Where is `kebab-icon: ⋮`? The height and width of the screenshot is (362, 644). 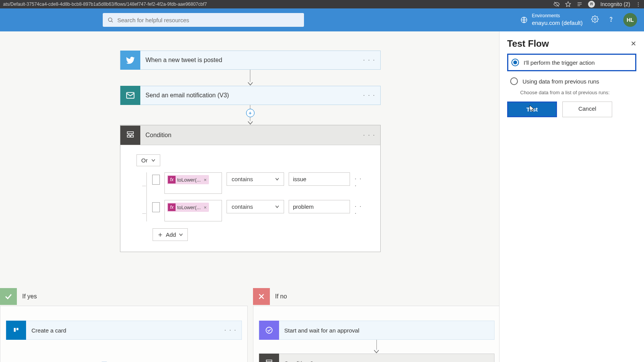
kebab-icon: ⋮ is located at coordinates (638, 4).